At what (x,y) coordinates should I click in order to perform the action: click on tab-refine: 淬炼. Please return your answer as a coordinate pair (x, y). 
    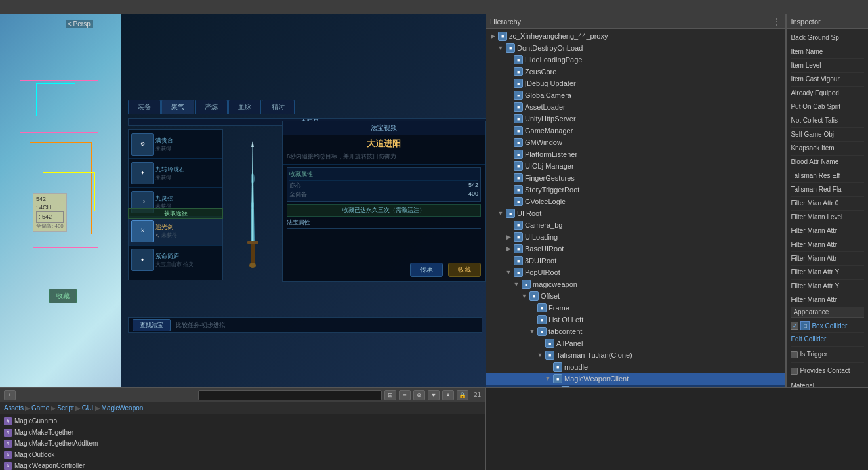
    Looking at the image, I should click on (211, 107).